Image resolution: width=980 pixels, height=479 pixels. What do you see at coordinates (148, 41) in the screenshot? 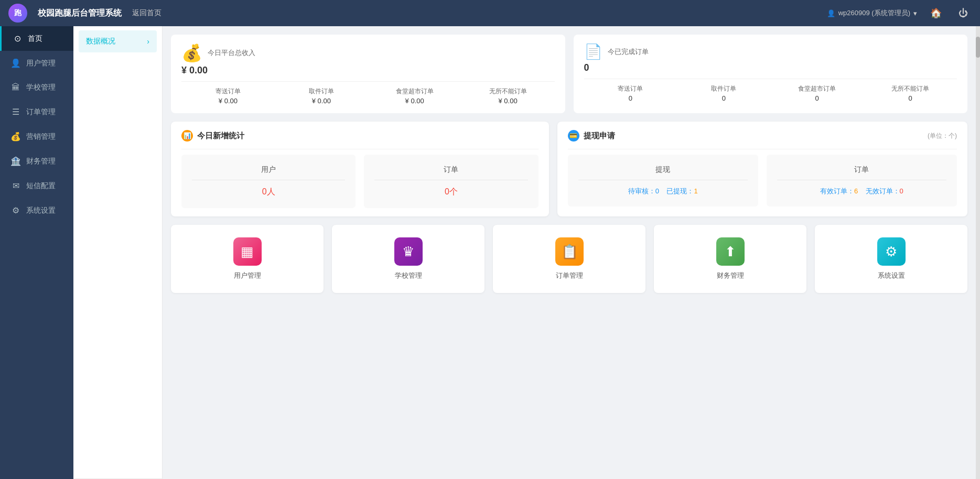
I see `subnav-chevron: ›` at bounding box center [148, 41].